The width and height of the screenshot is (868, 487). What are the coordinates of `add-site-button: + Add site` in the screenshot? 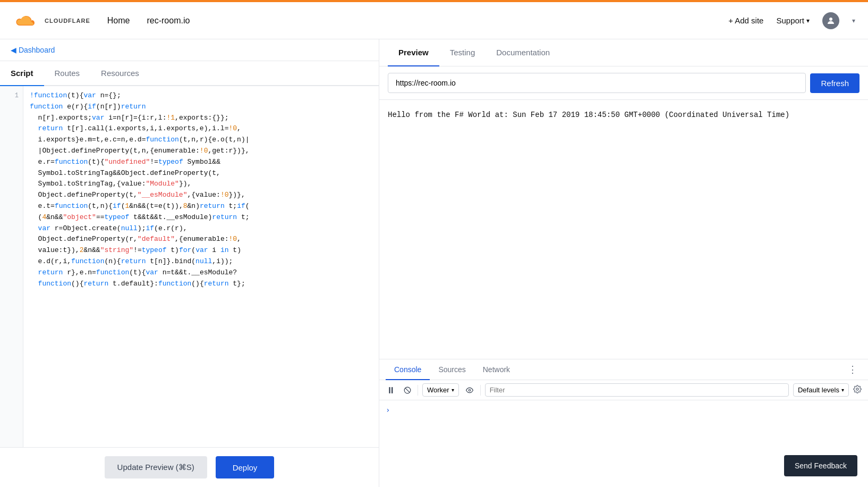 It's located at (746, 20).